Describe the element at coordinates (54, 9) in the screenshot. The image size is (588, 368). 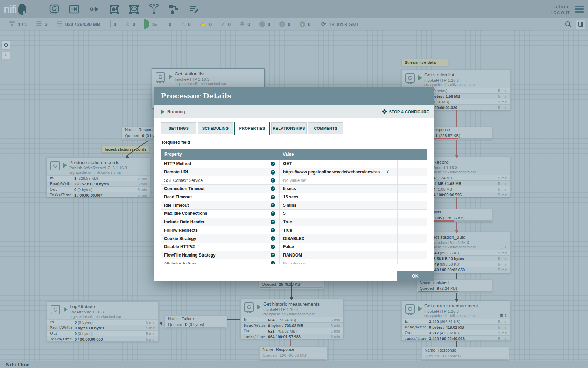
I see `processor-tool-icon` at that location.